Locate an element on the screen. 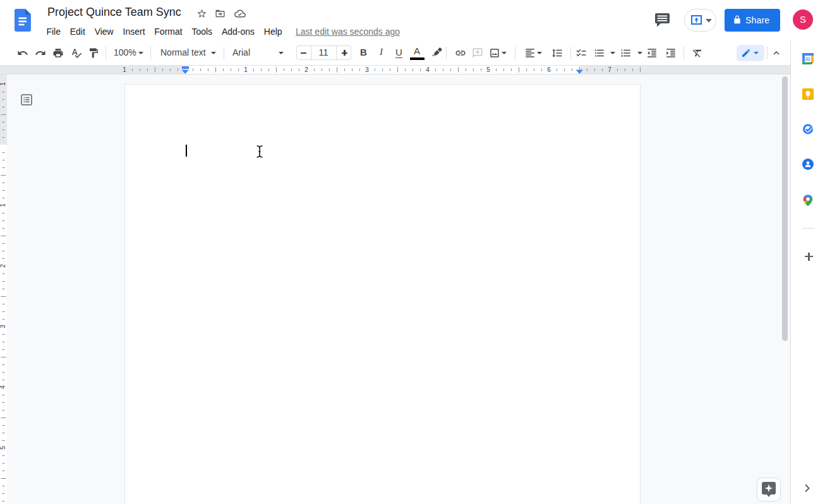  svg-text: 6 is located at coordinates (549, 69).